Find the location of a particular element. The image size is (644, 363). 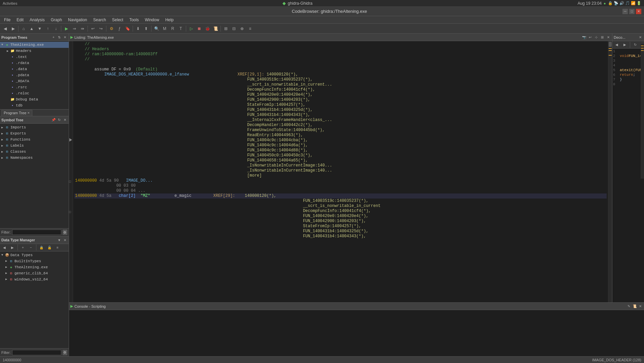

tb-function: ƒ is located at coordinates (120, 29).